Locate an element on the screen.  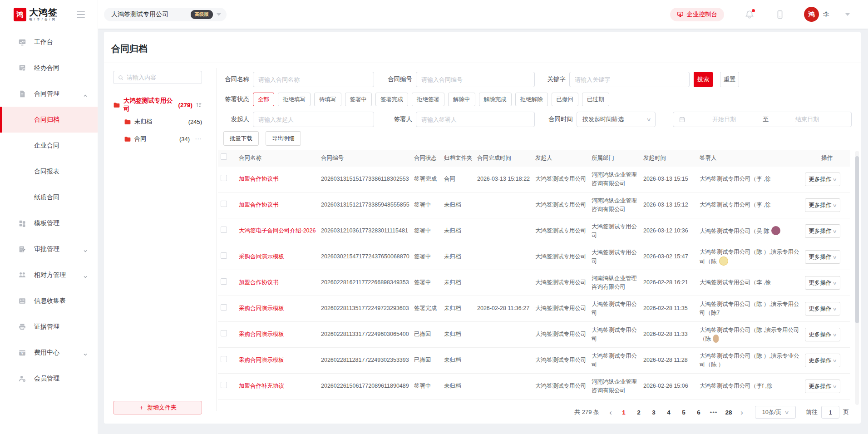
pagination-prev-icon: ‹ is located at coordinates (611, 412).